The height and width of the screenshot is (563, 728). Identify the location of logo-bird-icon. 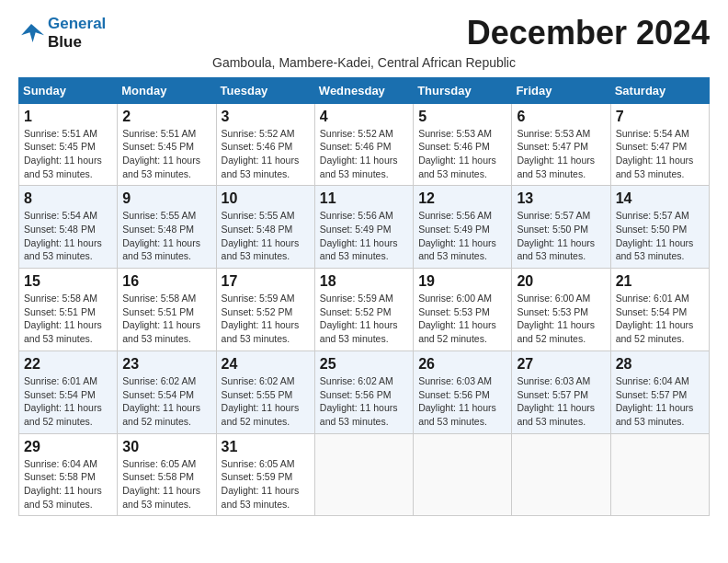
(31, 33).